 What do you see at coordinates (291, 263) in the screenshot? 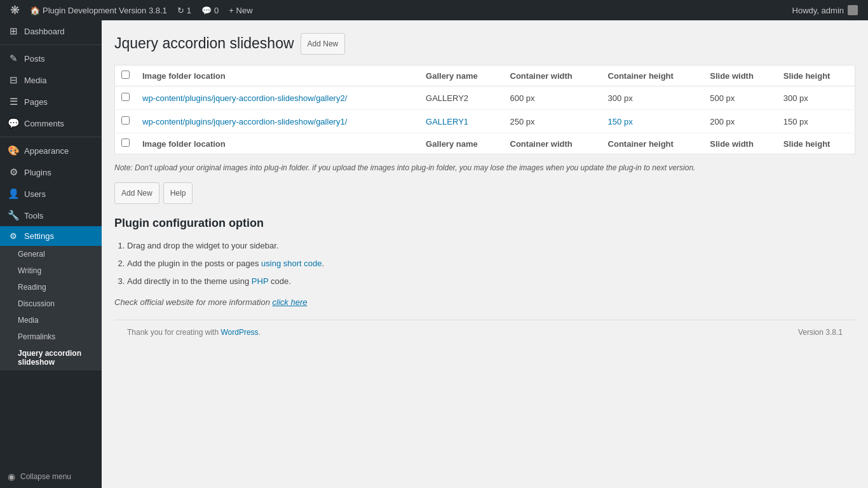
I see `short-code-link: using short code` at bounding box center [291, 263].